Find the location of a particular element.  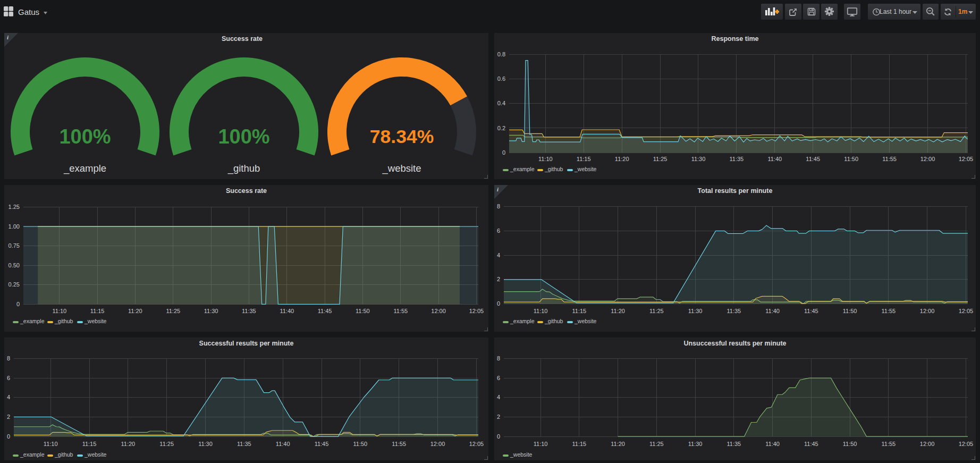

svg-text: 0.6 is located at coordinates (502, 79).